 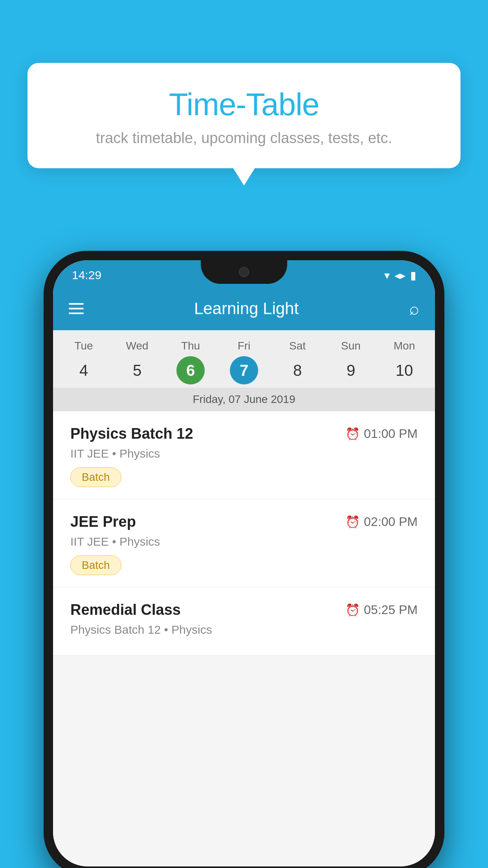 I want to click on day-name: Thu, so click(x=191, y=346).